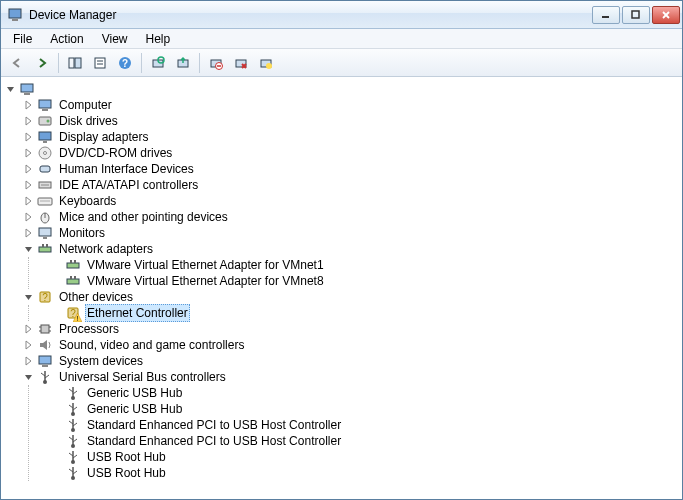 The height and width of the screenshot is (500, 683). I want to click on tree-node-usb2: Standard Enhanced PCI to USB Host Contro…, so click(364, 425).